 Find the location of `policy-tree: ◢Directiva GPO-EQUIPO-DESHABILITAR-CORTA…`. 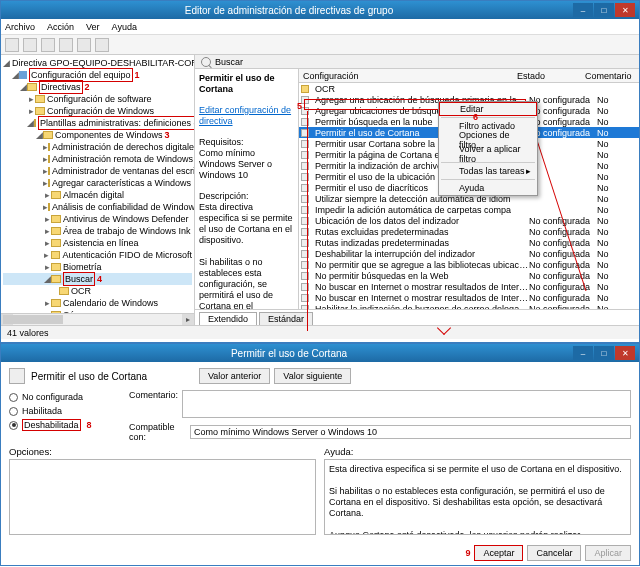

policy-tree: ◢Directiva GPO-EQUIPO-DESHABILITAR-CORTA… is located at coordinates (98, 190).